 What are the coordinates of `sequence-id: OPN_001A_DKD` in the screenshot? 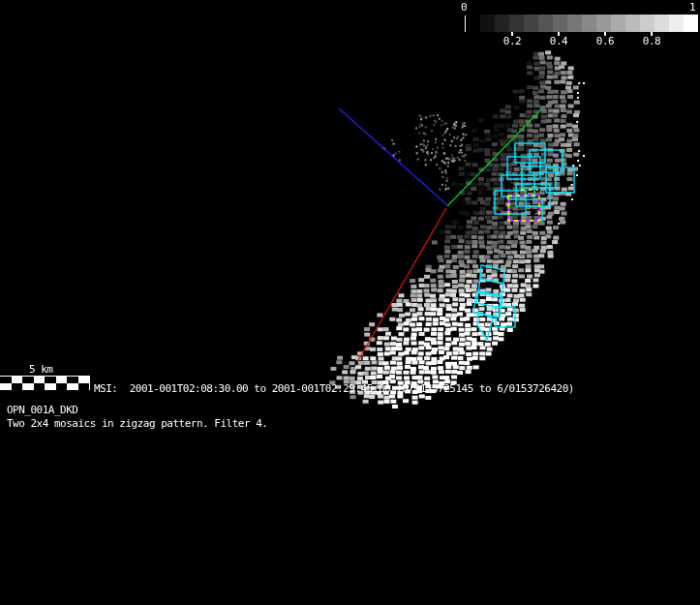 It's located at (43, 410).